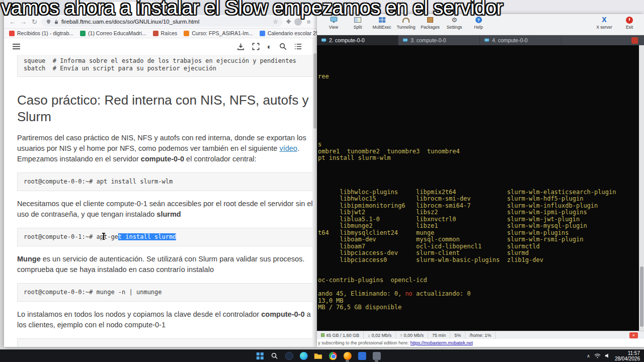 The width and height of the screenshot is (644, 362). Describe the element at coordinates (605, 20) in the screenshot. I see `xserver-icon: X` at that location.